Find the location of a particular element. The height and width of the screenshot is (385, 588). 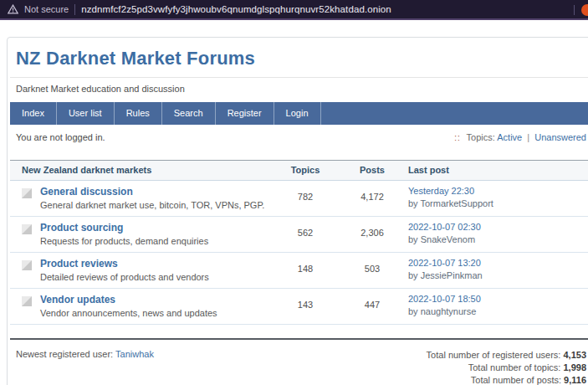

total-users-label: Total number of registered users: is located at coordinates (493, 355).